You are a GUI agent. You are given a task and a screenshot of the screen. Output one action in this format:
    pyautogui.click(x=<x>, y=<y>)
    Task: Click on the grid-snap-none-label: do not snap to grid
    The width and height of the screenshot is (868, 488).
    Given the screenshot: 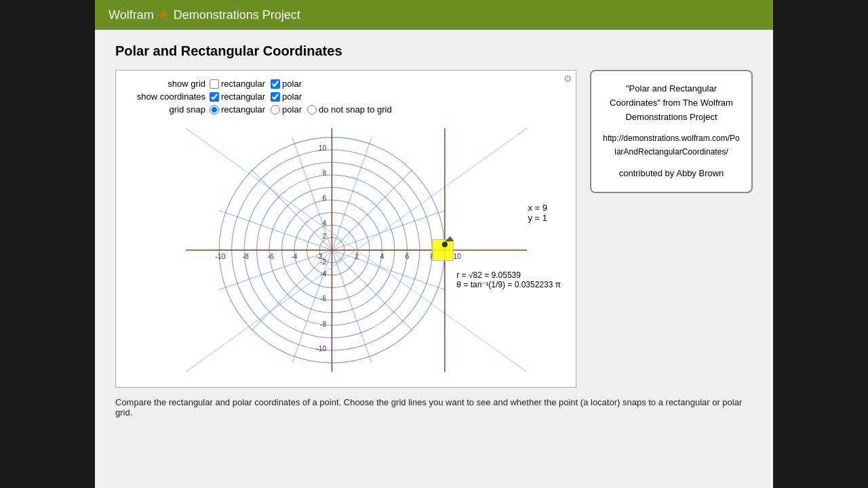 What is the action you would take?
    pyautogui.click(x=355, y=110)
    